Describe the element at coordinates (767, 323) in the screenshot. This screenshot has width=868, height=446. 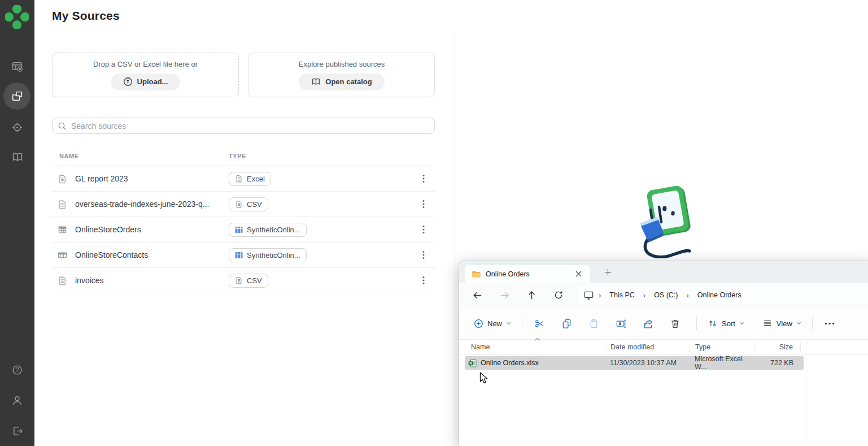
I see `view-list-icon` at that location.